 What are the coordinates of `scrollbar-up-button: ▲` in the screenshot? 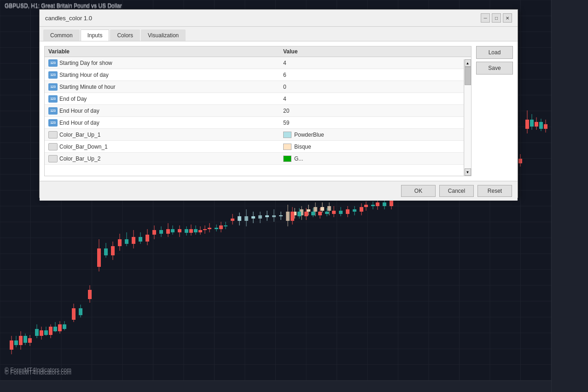 It's located at (468, 63).